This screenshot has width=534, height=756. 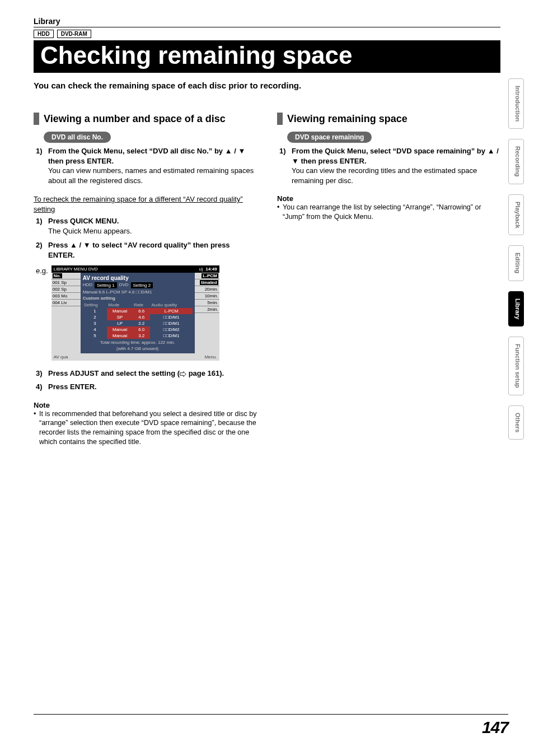 I want to click on badge-dvd-ram: DVD-RAM, so click(x=74, y=34).